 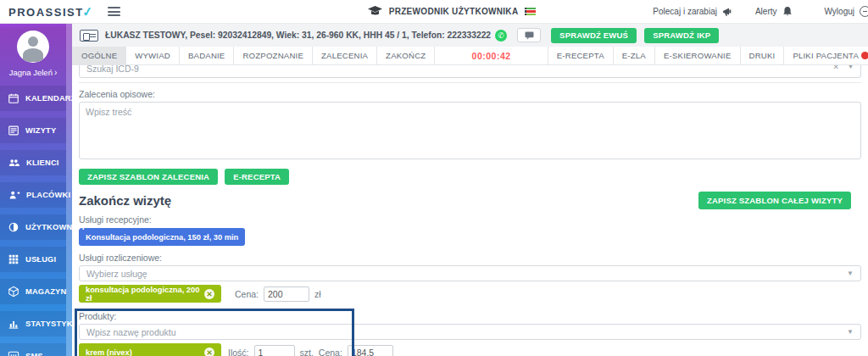 What do you see at coordinates (33, 163) in the screenshot?
I see `sidebar-item-klienci: KLIENCI` at bounding box center [33, 163].